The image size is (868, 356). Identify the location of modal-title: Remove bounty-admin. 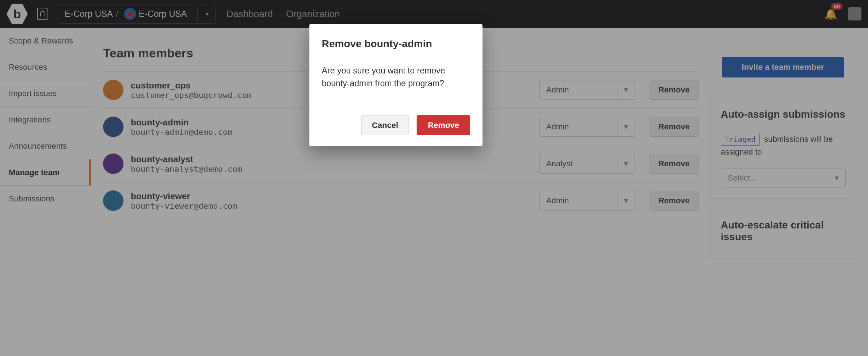
(396, 44).